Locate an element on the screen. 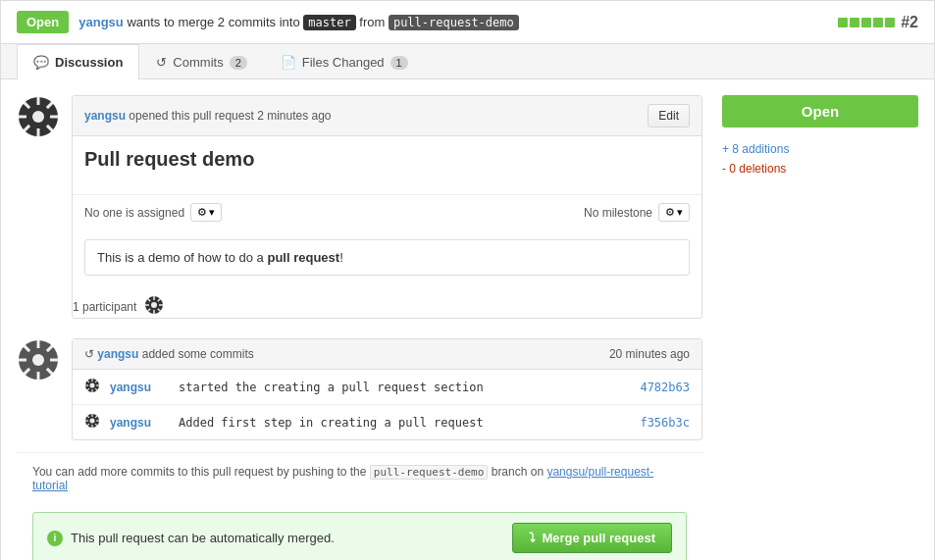 Image resolution: width=935 pixels, height=560 pixels. commit-1-sha: 4782b63 is located at coordinates (665, 387).